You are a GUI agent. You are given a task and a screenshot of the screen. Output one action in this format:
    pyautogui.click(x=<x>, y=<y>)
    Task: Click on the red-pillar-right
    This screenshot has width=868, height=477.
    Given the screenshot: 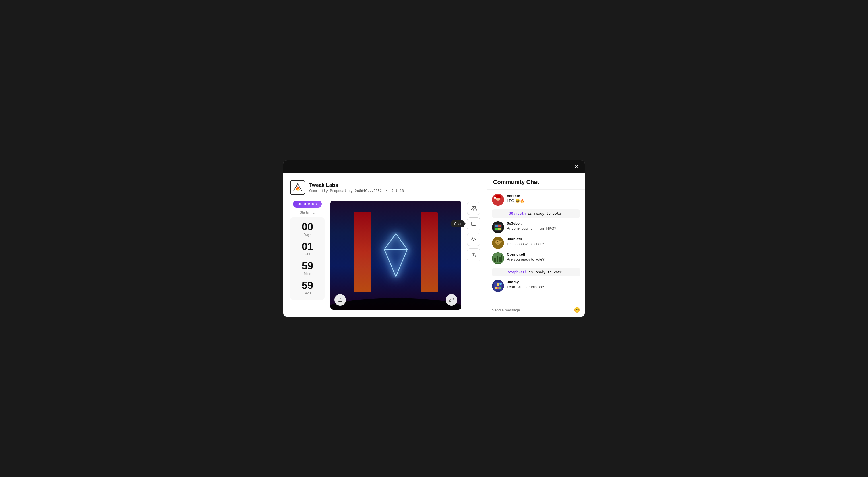 What is the action you would take?
    pyautogui.click(x=429, y=252)
    